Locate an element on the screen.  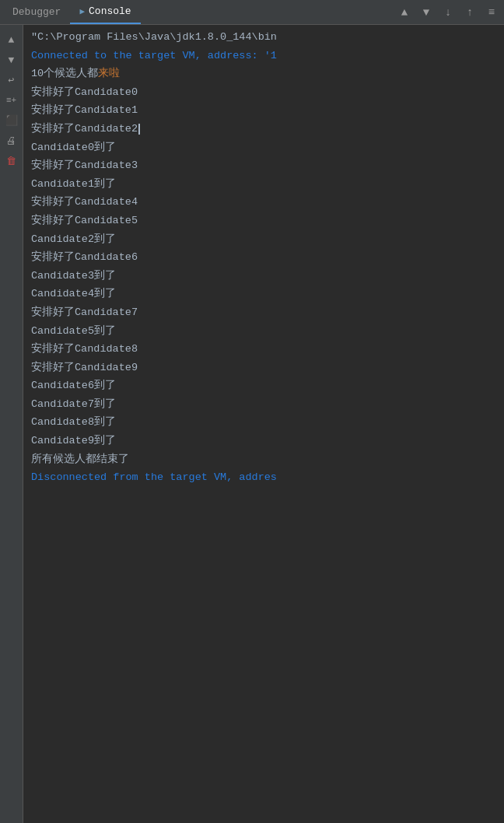
tab-bar: Debugger ▶ Console ▲ ▼ ↓ ↑ ≡ is located at coordinates (252, 12).